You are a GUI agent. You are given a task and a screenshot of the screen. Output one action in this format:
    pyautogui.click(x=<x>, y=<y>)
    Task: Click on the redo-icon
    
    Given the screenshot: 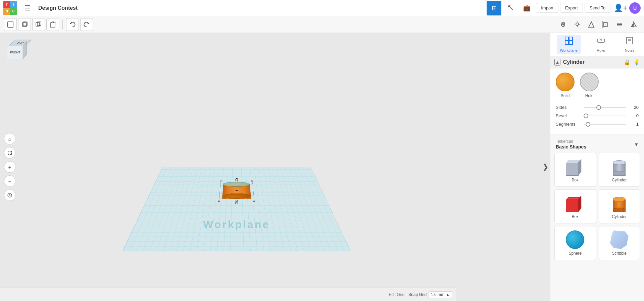 What is the action you would take?
    pyautogui.click(x=87, y=25)
    